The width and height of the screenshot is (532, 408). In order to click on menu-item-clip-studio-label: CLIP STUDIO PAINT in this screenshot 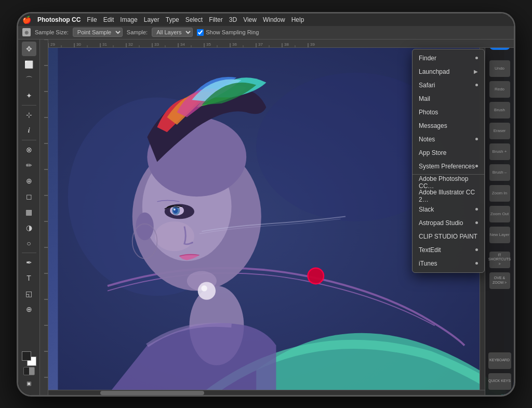, I will do `click(448, 236)`.